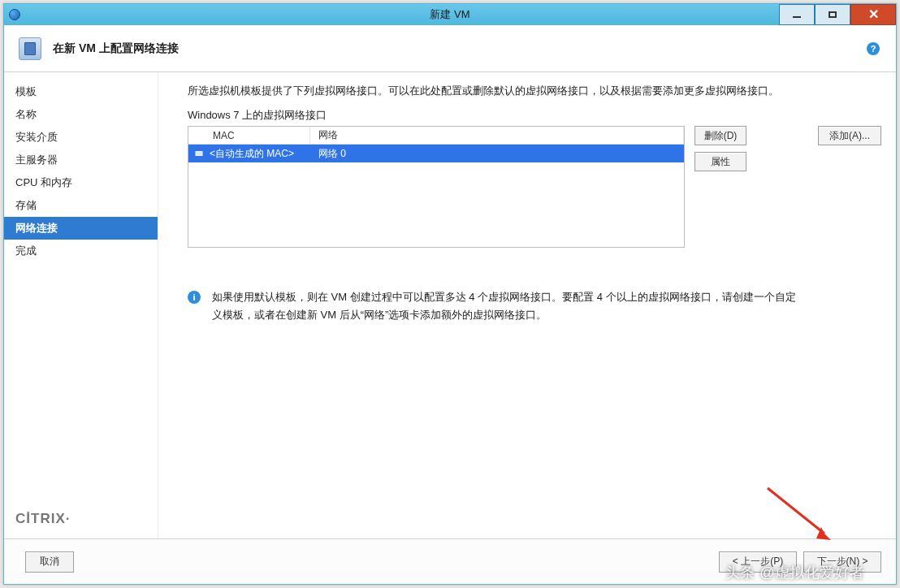 The height and width of the screenshot is (588, 900). What do you see at coordinates (450, 561) in the screenshot?
I see `wizard-footer: 取消 < 上一步(P) 下一步(N) >` at bounding box center [450, 561].